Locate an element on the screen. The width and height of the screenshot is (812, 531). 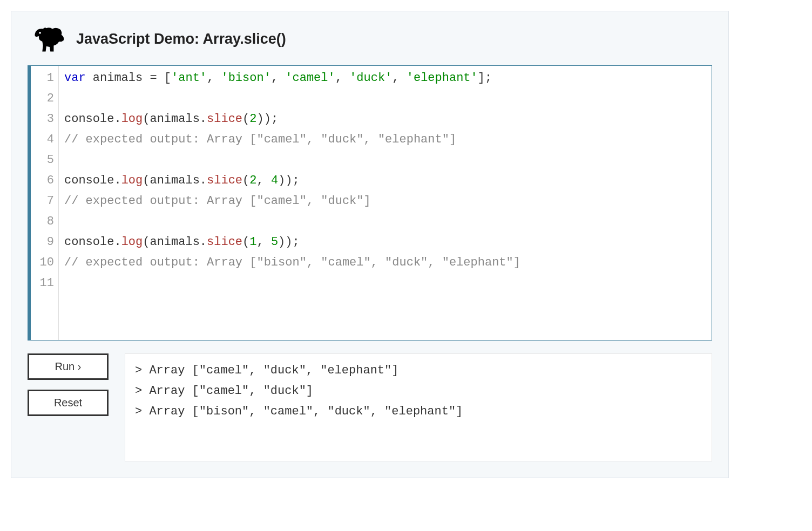
line-number: 11 is located at coordinates (46, 283).